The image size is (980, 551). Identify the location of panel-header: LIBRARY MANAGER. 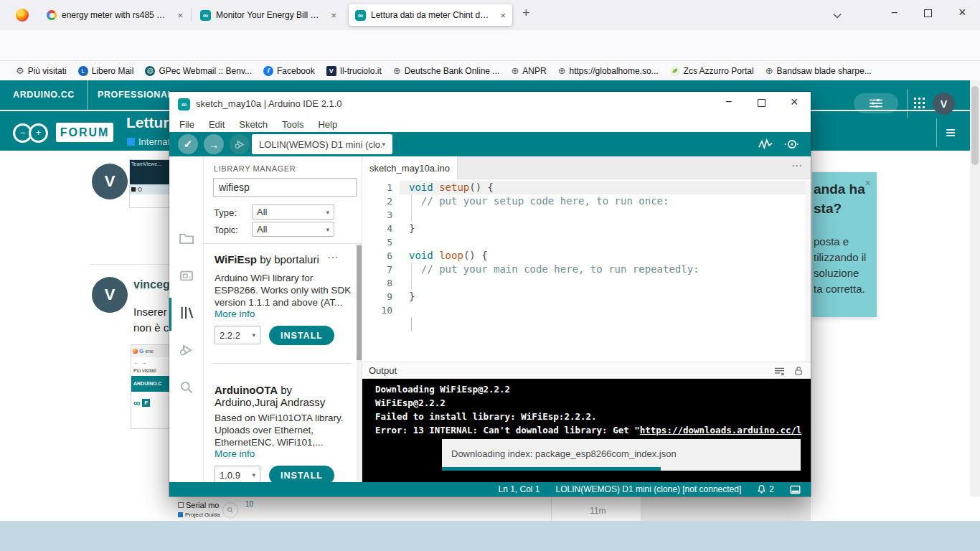
(255, 169).